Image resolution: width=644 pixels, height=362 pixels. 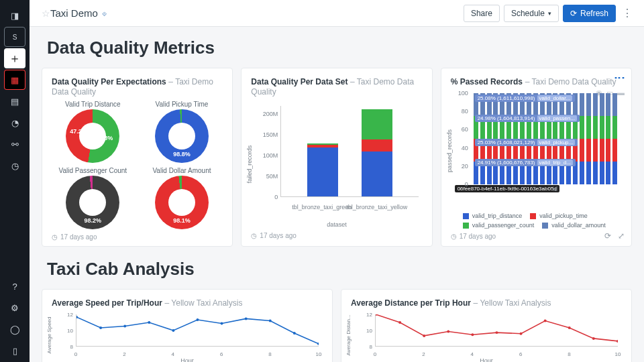 What do you see at coordinates (62, 315) in the screenshot?
I see `ytick: 12` at bounding box center [62, 315].